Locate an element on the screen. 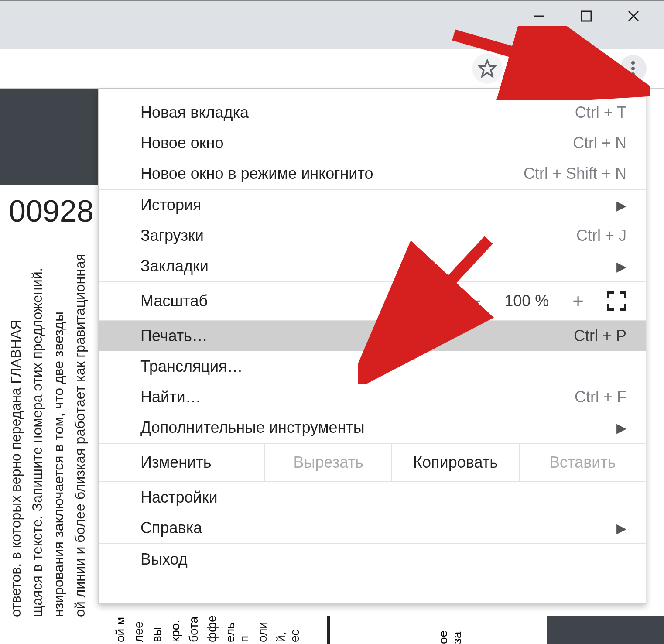  divider is located at coordinates (329, 630).